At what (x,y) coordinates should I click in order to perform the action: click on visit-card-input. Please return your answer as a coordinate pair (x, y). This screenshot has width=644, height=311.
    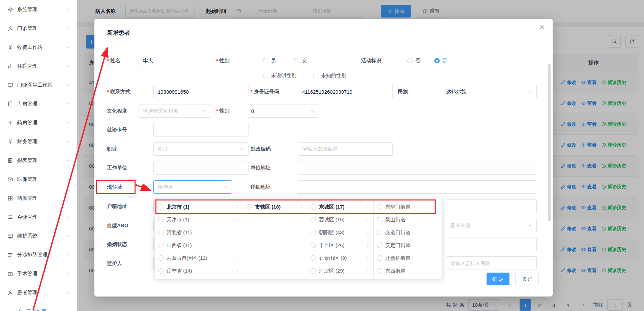
    Looking at the image, I should click on (201, 130).